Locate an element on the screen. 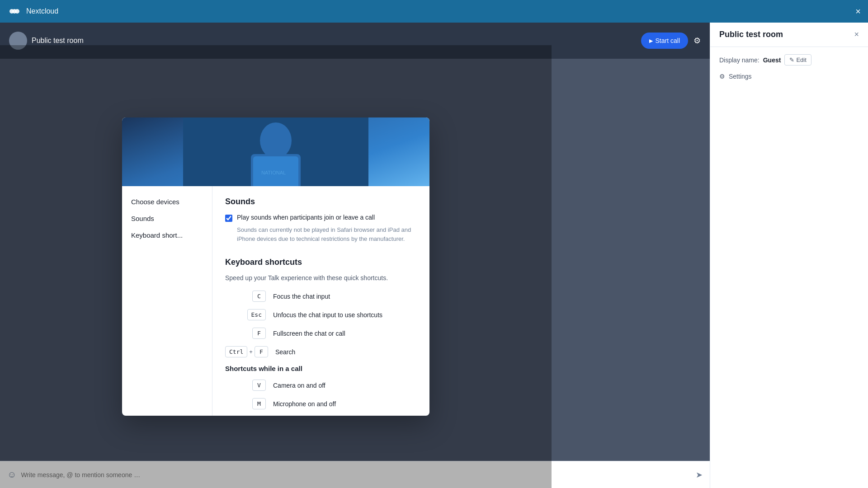 The image size is (868, 488). sounds-checkbox-description: Sounds can currently not be played in Sa… is located at coordinates (327, 234).